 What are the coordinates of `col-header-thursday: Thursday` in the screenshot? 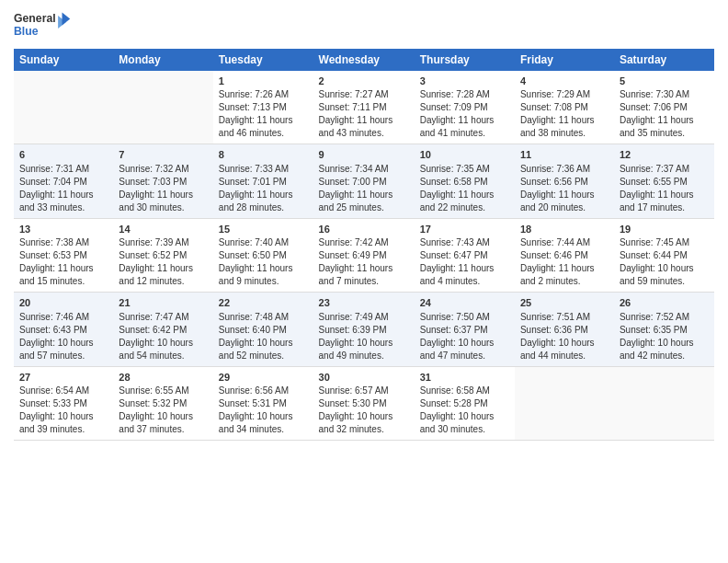 It's located at (465, 60).